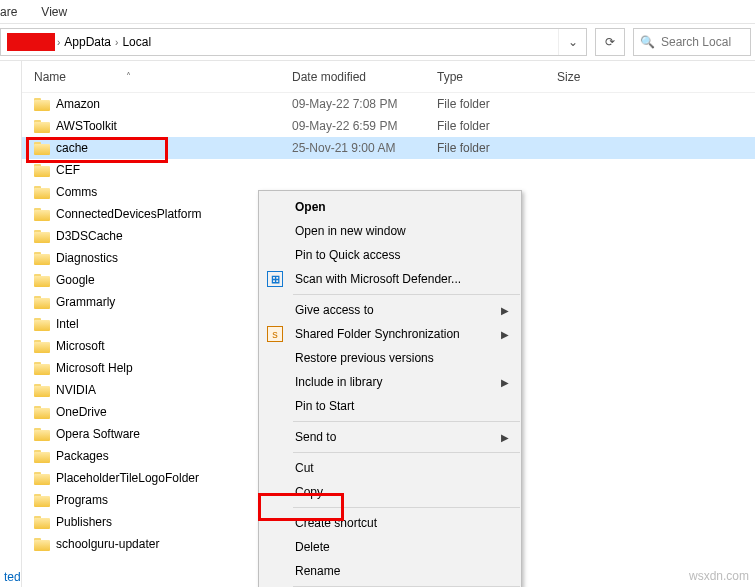  Describe the element at coordinates (390, 523) in the screenshot. I see `ctx-create-shortcut: Create shortcut` at that location.